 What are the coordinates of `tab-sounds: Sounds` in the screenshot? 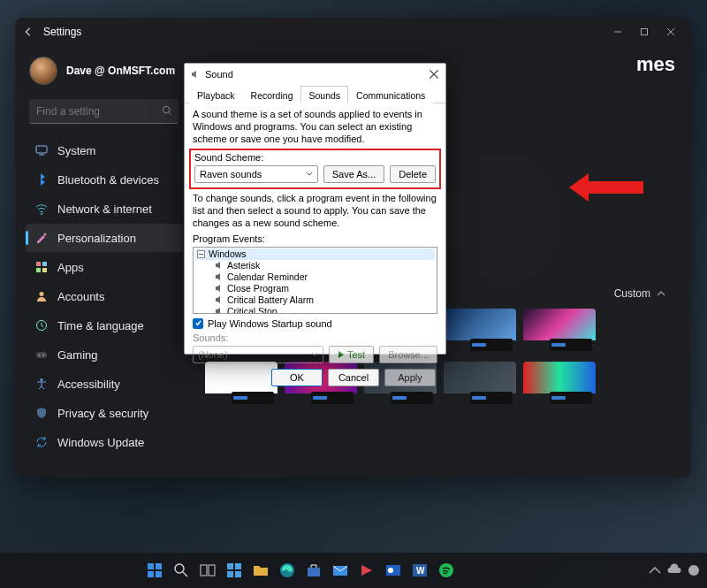 It's located at (324, 95).